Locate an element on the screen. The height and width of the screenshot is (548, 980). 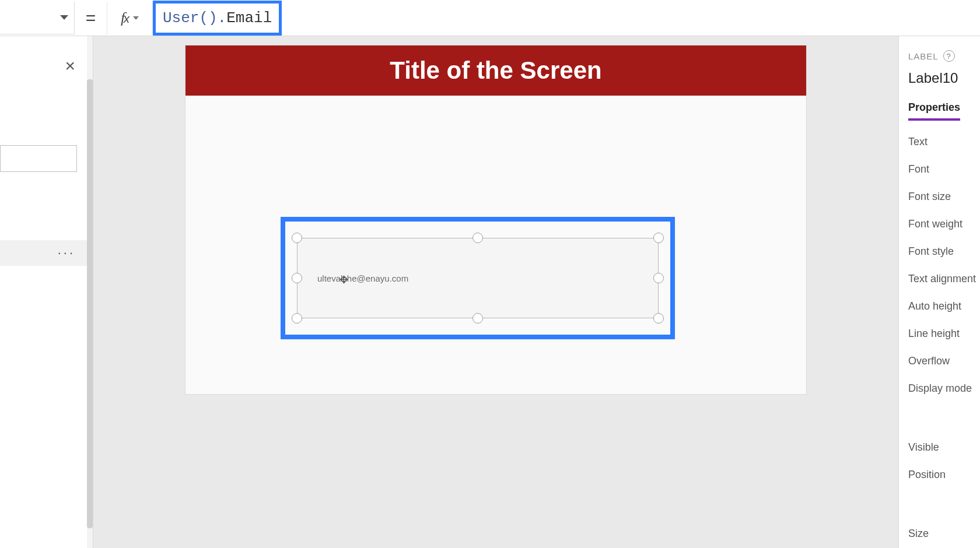
prop-font-weight: Font weight is located at coordinates (944, 224).